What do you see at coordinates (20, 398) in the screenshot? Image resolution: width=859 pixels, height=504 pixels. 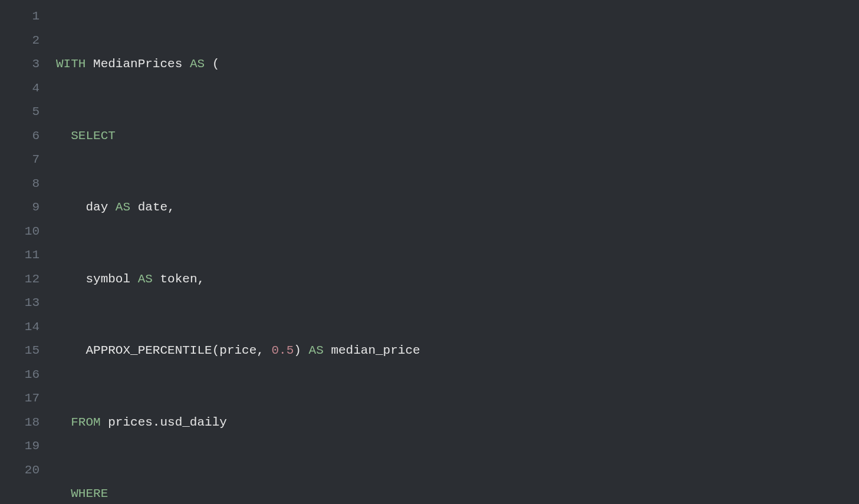 I see `line-number: 17` at bounding box center [20, 398].